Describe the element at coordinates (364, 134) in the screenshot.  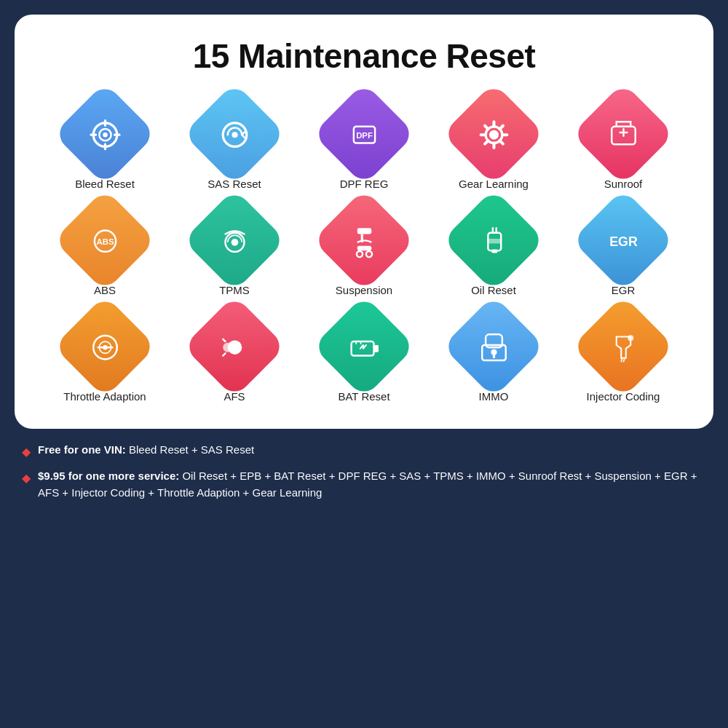
I see `dpf-icon-wrap: DPF` at that location.